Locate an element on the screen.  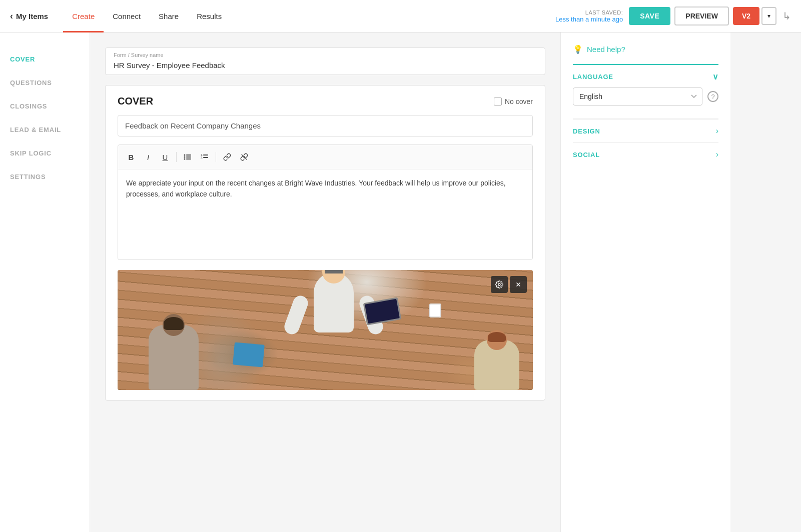
language-title: LANGUAGE is located at coordinates (593, 77).